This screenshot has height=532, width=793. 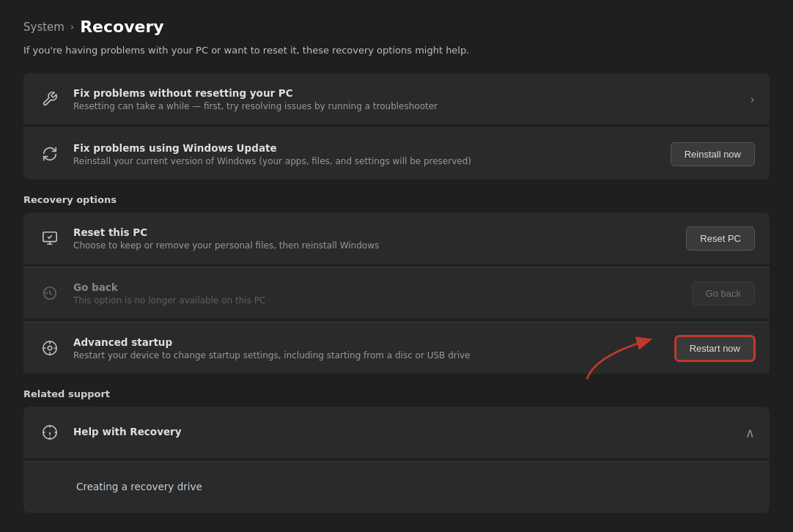 What do you see at coordinates (416, 487) in the screenshot?
I see `recovery-drive-title: Creating a recovery drive` at bounding box center [416, 487].